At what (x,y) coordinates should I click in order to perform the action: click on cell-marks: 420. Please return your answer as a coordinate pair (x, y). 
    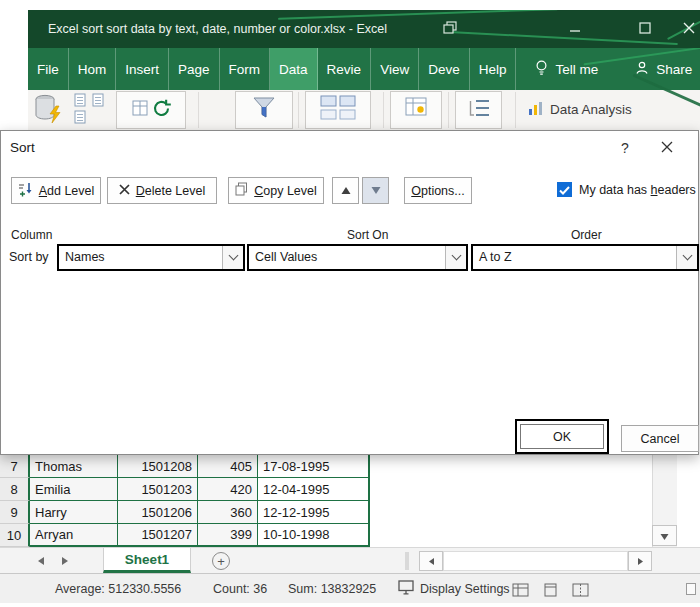
    Looking at the image, I should click on (228, 490).